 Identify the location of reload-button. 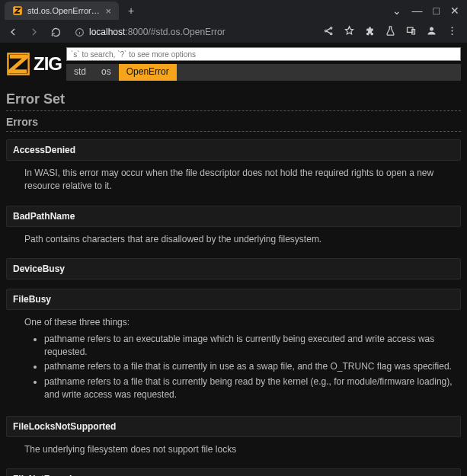
(56, 32).